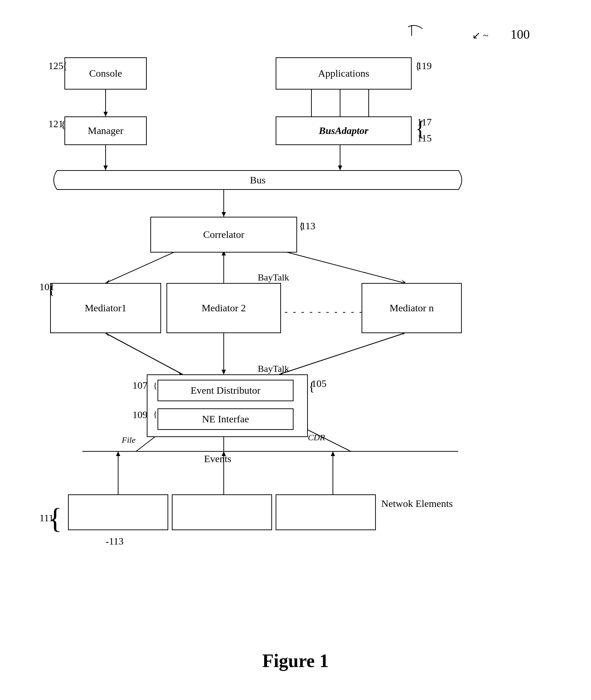  I want to click on manager-box: Manager, so click(106, 131).